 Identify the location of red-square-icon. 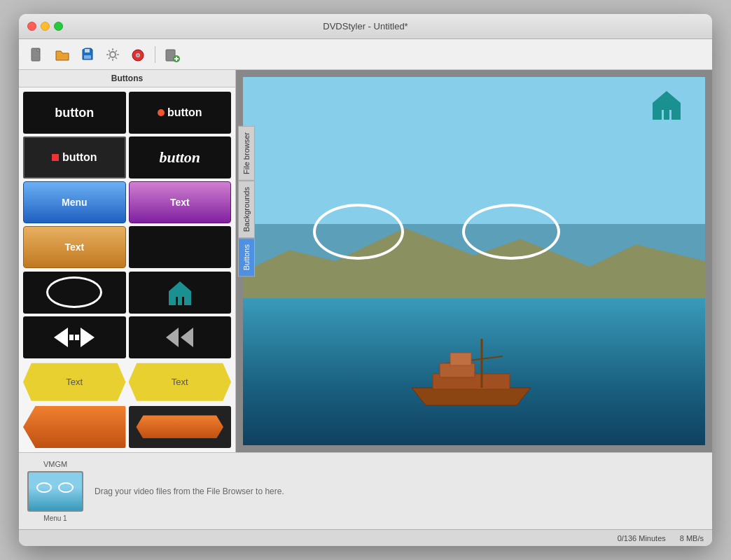
(55, 158).